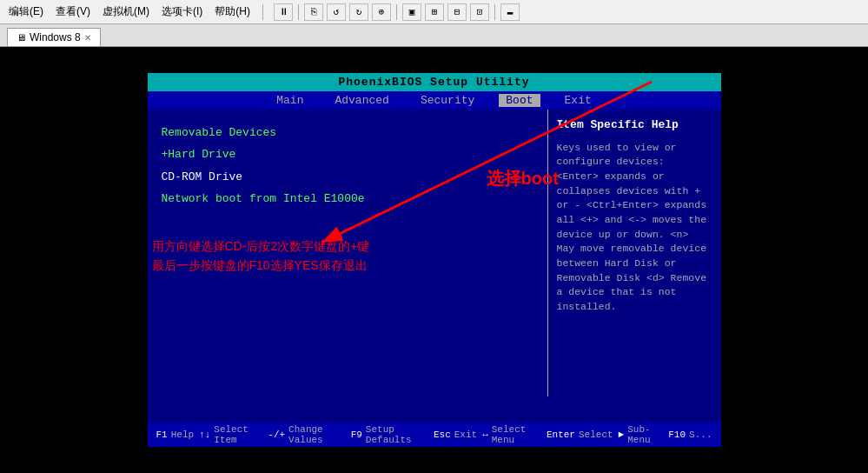 The image size is (868, 473). What do you see at coordinates (700, 435) in the screenshot?
I see `footer-label-f10: S...` at bounding box center [700, 435].